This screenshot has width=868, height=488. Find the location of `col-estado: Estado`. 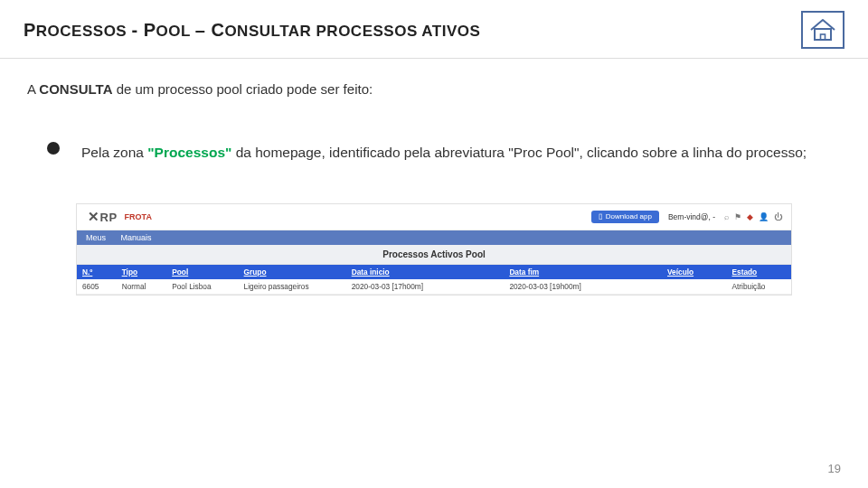

col-estado: Estado is located at coordinates (760, 272).